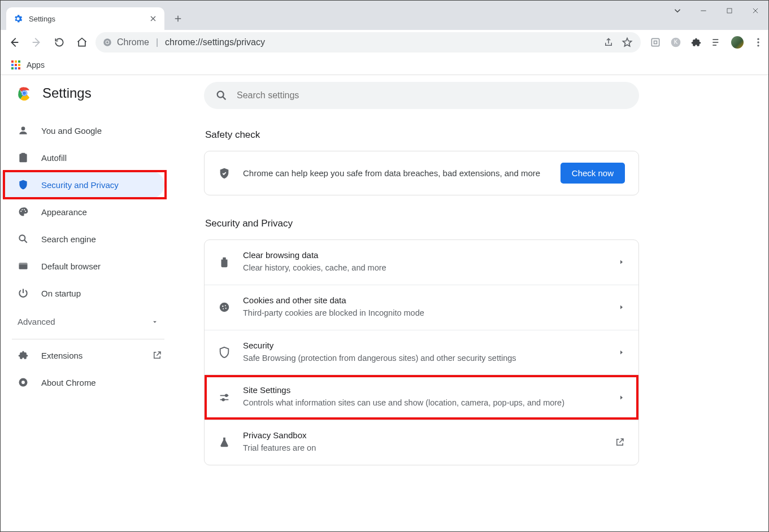  I want to click on star-bookmark-icon, so click(627, 42).